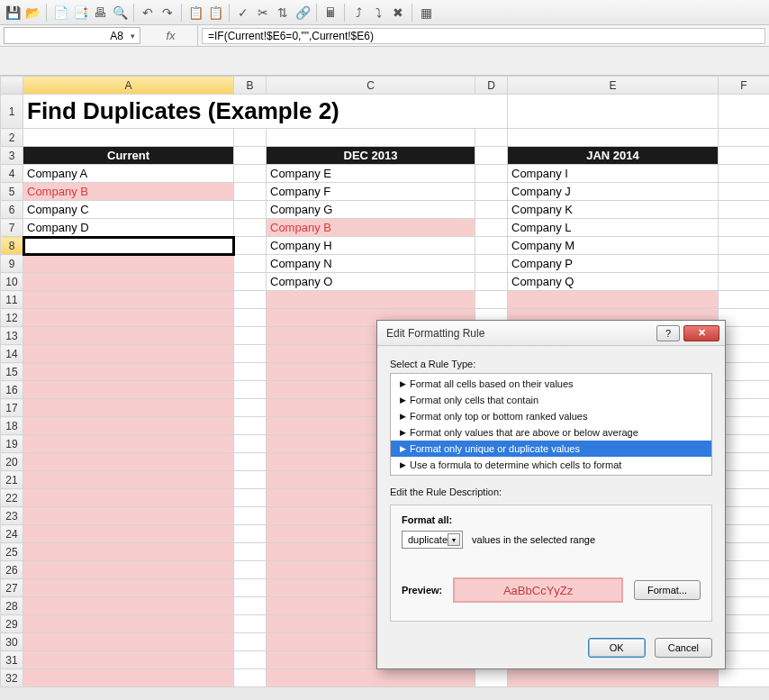  Describe the element at coordinates (171, 36) in the screenshot. I see `fx-label: fx` at that location.